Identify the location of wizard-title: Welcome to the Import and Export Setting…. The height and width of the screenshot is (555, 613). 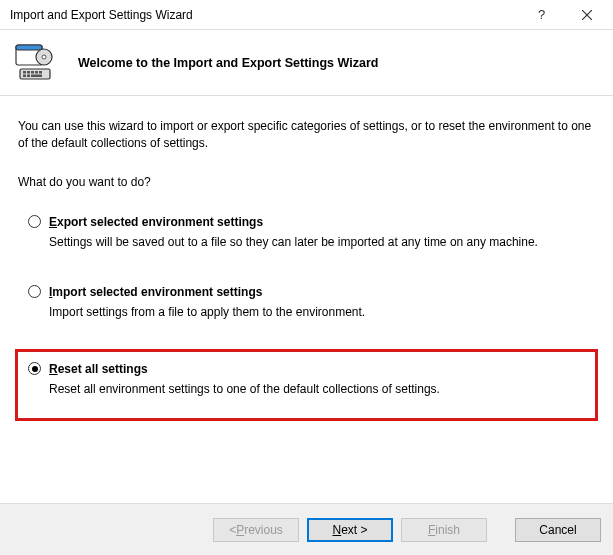
(228, 63).